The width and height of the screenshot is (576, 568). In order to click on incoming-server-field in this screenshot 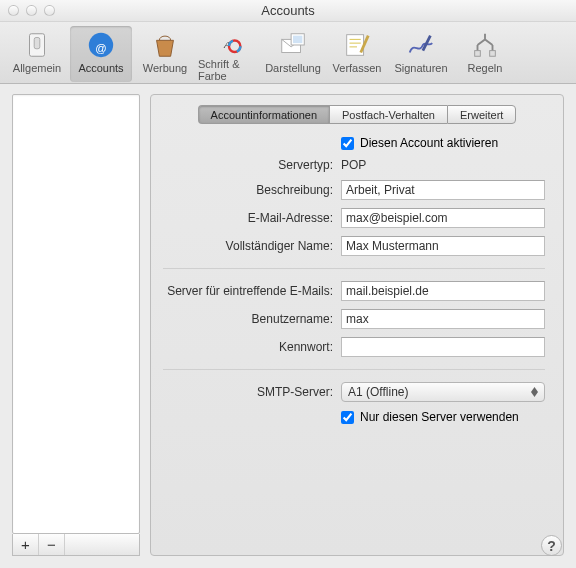, I will do `click(443, 291)`.